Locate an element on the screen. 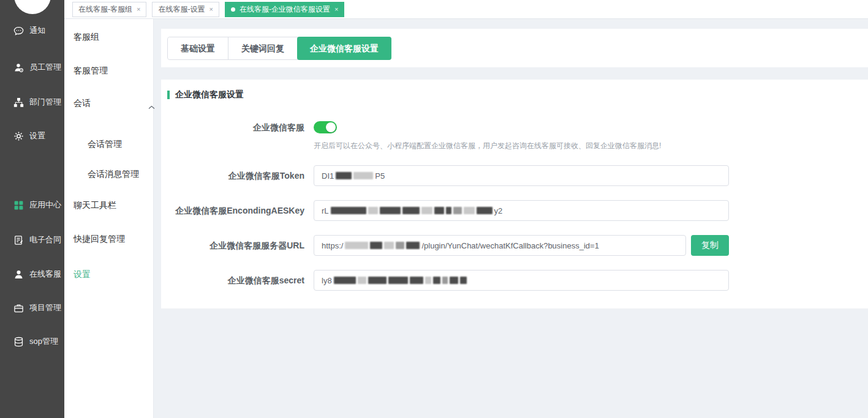 The height and width of the screenshot is (418, 868). secret-label: 企业微信客服secret is located at coordinates (233, 280).